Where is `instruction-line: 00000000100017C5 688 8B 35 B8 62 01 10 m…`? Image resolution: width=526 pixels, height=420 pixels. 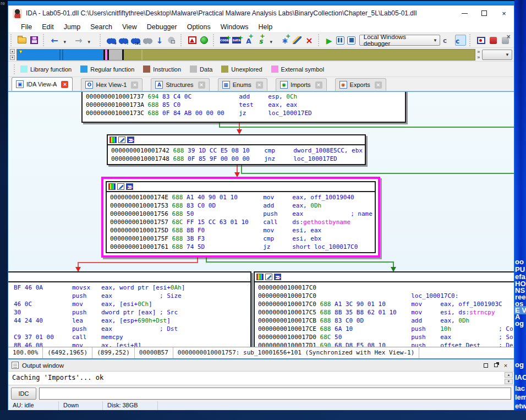 instruction-line: 00000000100017C5 688 8B 35 B8 62 01 10 m… is located at coordinates (386, 313).